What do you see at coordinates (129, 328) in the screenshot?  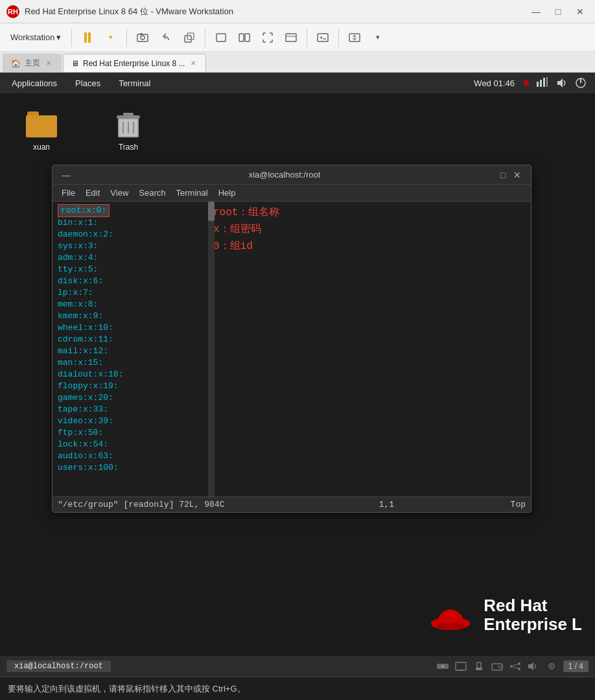 I see `table-row: wheel:x:10:` at bounding box center [129, 328].